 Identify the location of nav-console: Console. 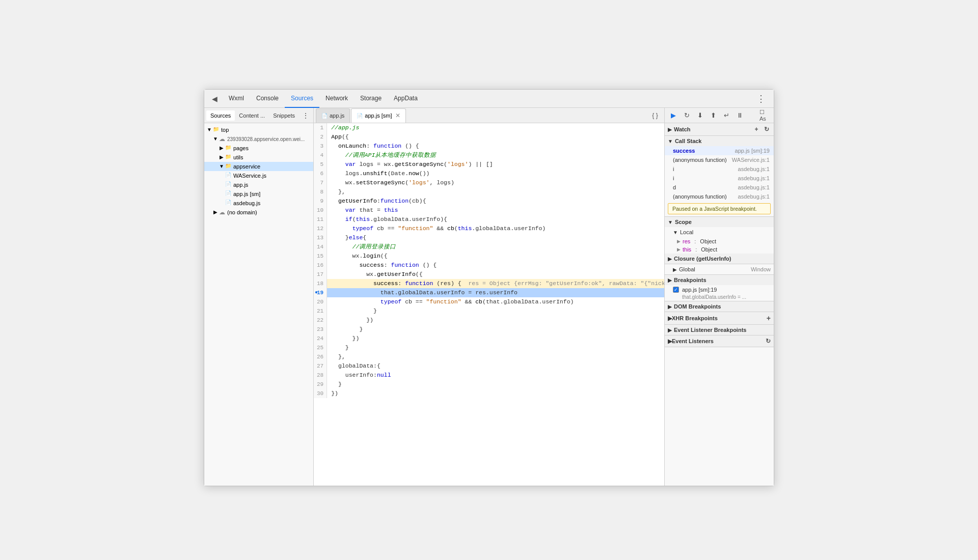
(267, 99).